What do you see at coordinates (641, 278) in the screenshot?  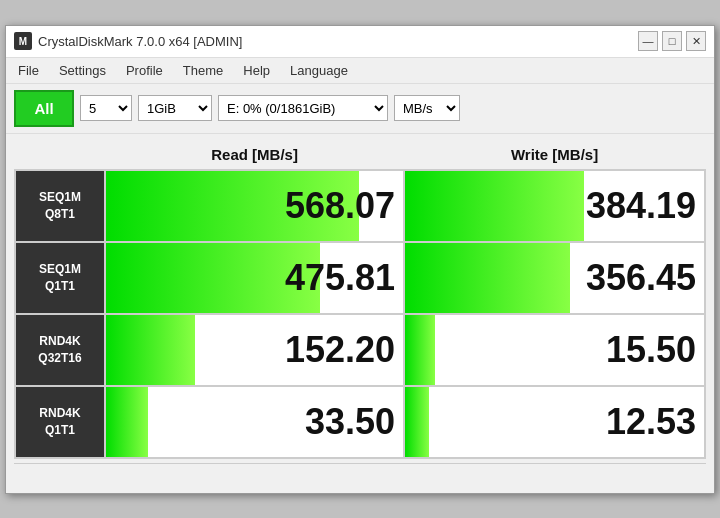 I see `write-value: 356.45` at bounding box center [641, 278].